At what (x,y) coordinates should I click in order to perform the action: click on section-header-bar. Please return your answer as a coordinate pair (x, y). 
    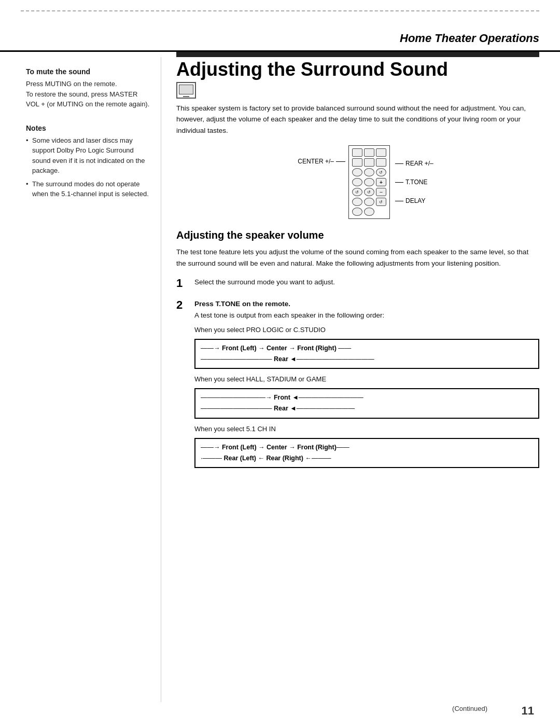
    Looking at the image, I should click on (358, 54).